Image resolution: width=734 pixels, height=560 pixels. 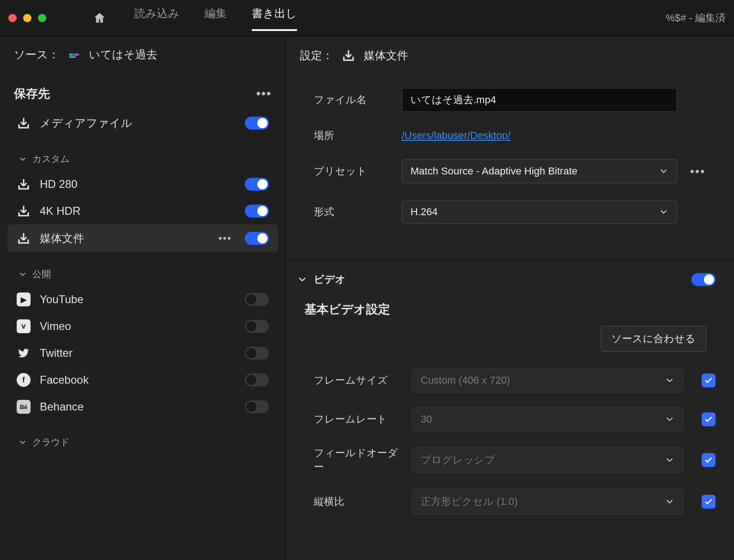 What do you see at coordinates (74, 55) in the screenshot?
I see `sequence-icon` at bounding box center [74, 55].